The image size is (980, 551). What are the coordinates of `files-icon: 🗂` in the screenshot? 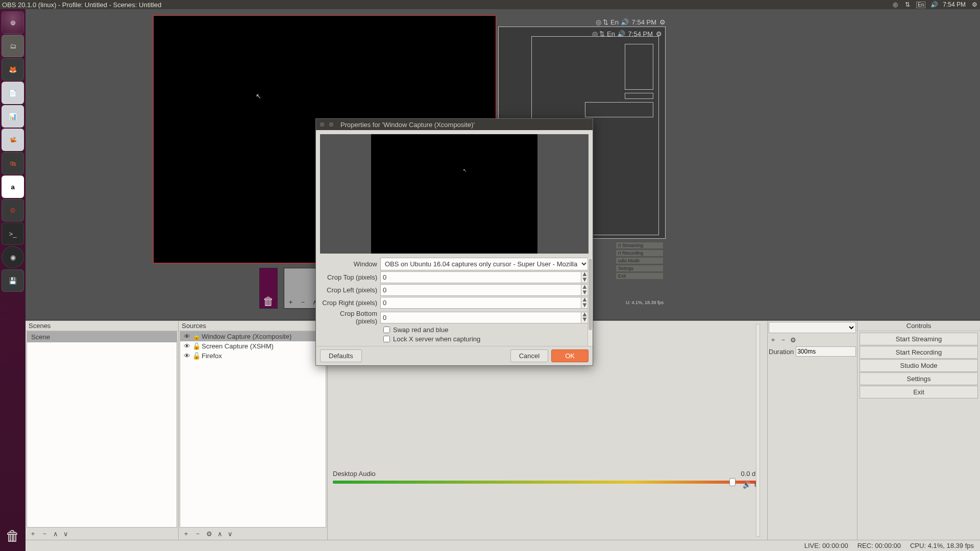 It's located at (13, 46).